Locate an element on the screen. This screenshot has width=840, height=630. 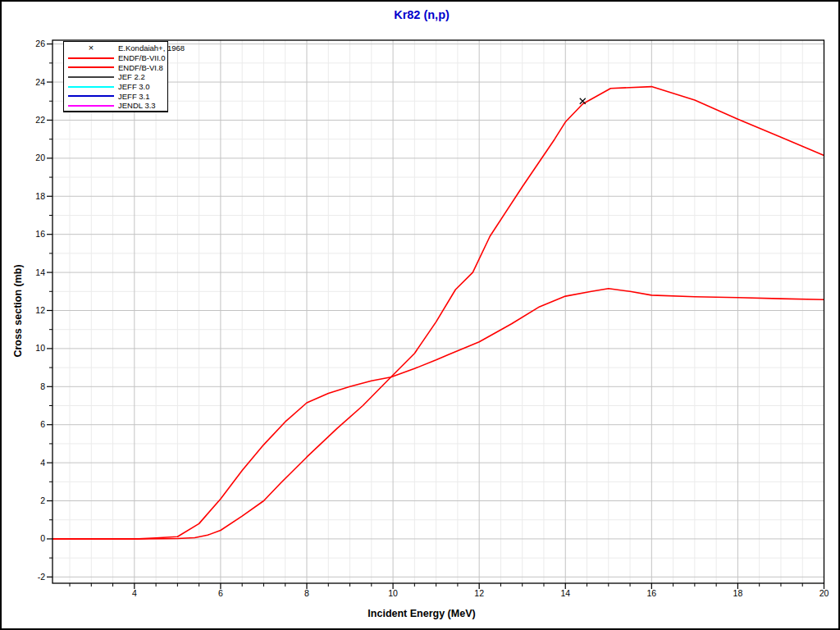
legend-item: JEFF 3.1 is located at coordinates (116, 96).